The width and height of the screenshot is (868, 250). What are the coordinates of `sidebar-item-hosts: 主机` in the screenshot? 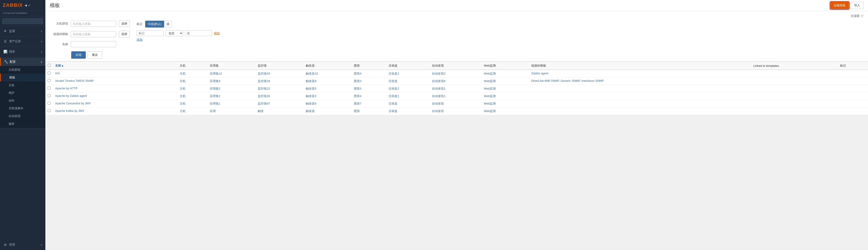 It's located at (23, 85).